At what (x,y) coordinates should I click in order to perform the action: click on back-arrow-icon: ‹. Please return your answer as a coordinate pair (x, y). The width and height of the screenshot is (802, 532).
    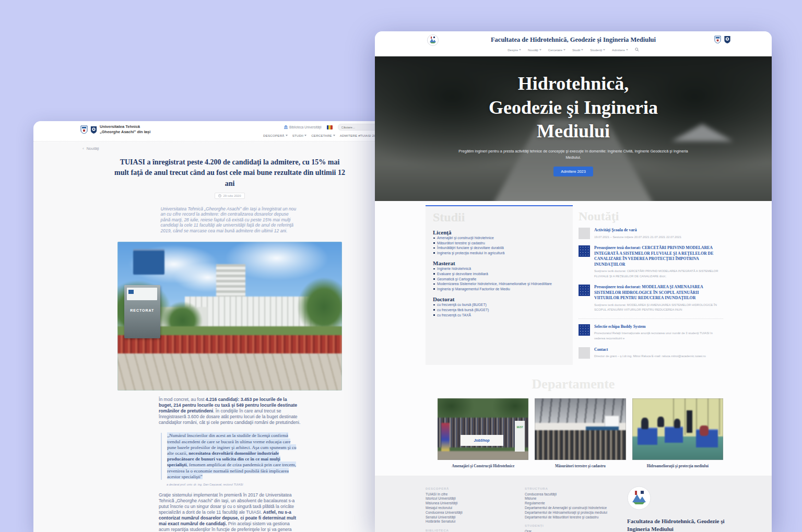
    Looking at the image, I should click on (84, 148).